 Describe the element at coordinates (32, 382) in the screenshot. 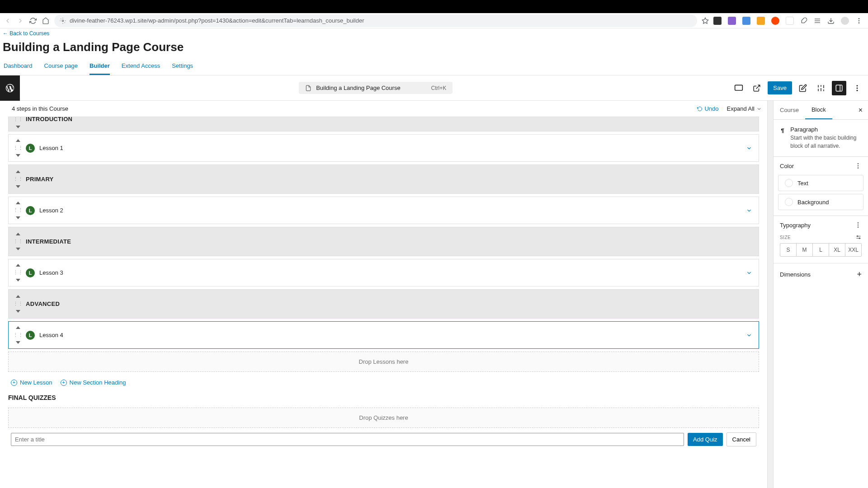

I see `new-lesson-link: +New Lesson` at that location.